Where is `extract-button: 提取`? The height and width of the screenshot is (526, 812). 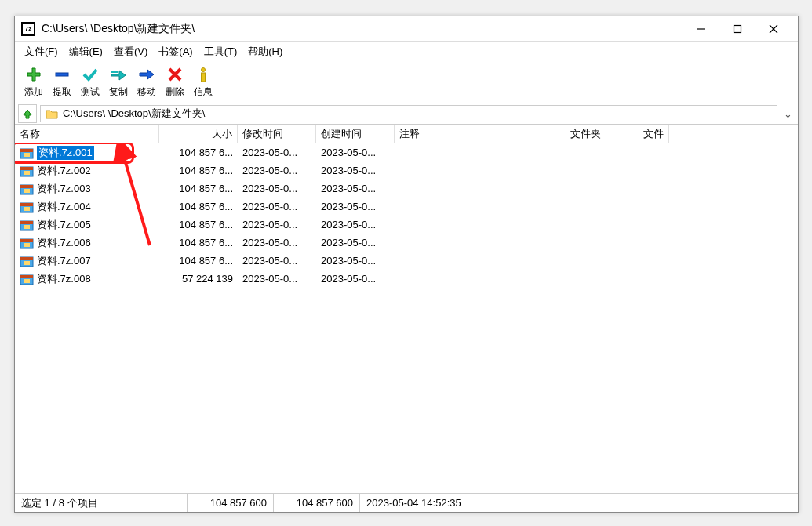 extract-button: 提取 is located at coordinates (62, 82).